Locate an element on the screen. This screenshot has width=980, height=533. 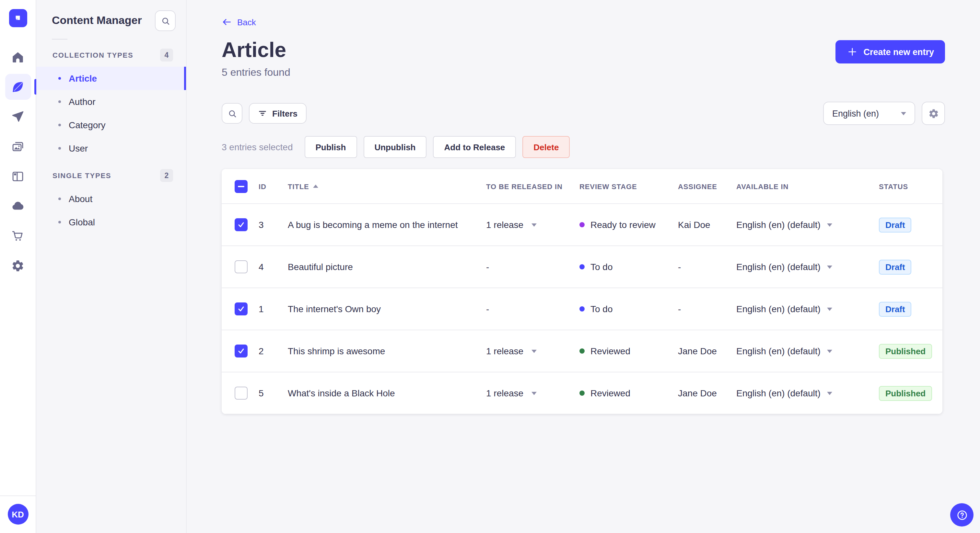
stage-label: To do is located at coordinates (602, 267).